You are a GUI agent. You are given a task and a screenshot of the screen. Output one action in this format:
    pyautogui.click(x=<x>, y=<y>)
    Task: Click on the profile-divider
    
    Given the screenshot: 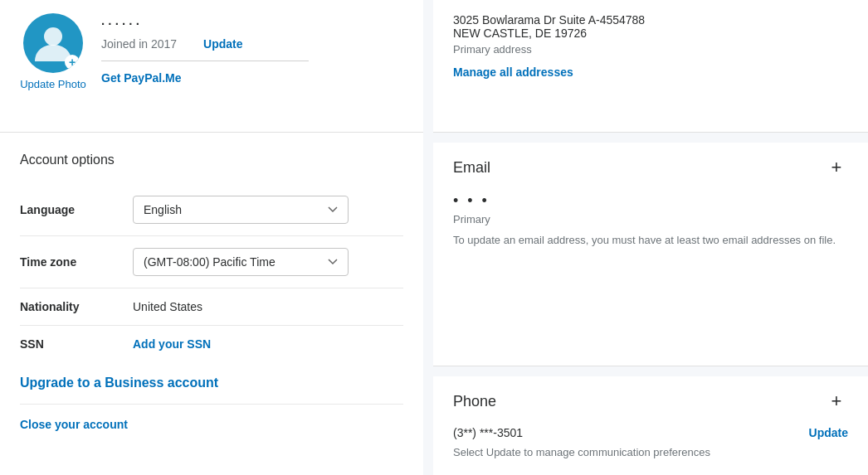 What is the action you would take?
    pyautogui.click(x=205, y=61)
    